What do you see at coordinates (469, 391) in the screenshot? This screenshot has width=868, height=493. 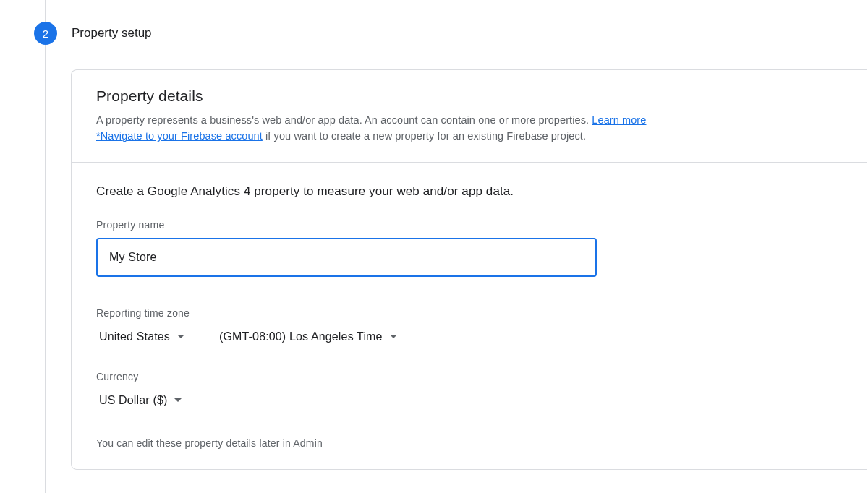 I see `currency-block: Currency US Dollar ($)` at bounding box center [469, 391].